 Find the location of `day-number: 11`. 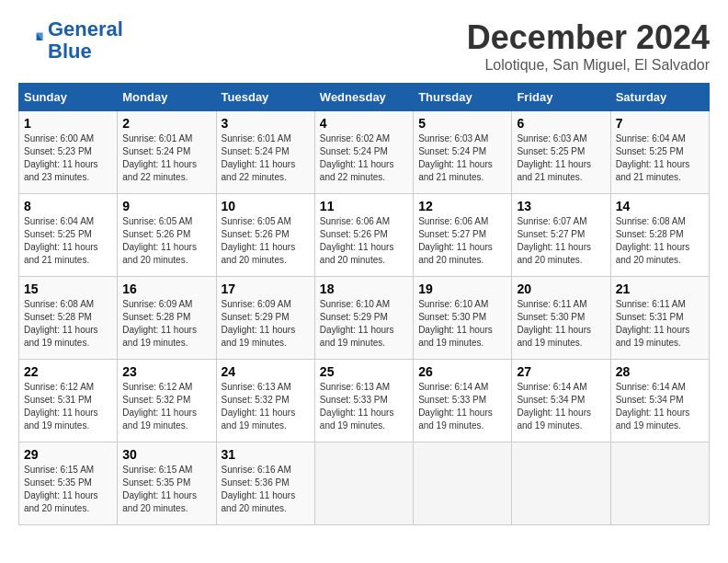

day-number: 11 is located at coordinates (364, 206).